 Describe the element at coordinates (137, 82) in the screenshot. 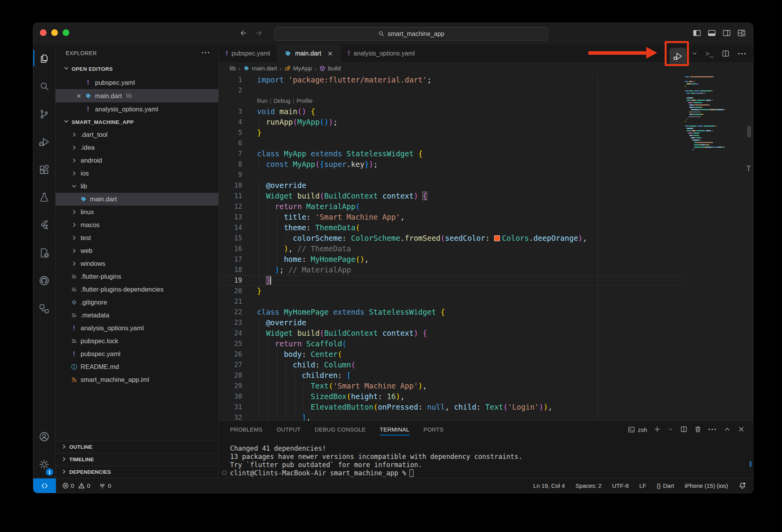

I see `open-editor-item: !pubspec.yaml` at that location.